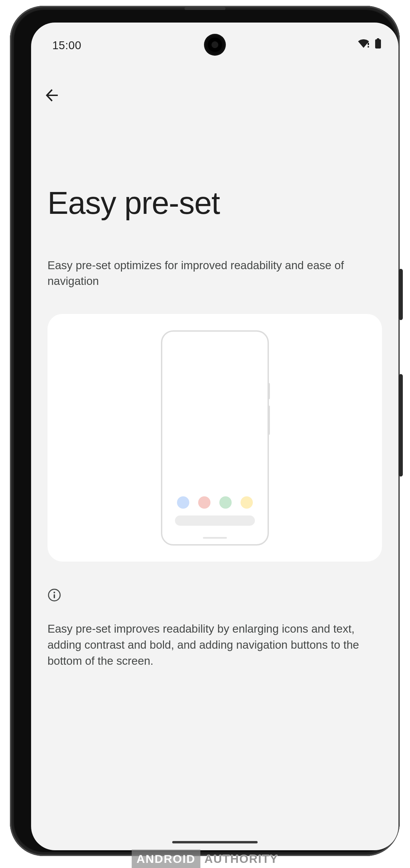 The height and width of the screenshot is (868, 410). I want to click on dot-yellow-icon, so click(247, 502).